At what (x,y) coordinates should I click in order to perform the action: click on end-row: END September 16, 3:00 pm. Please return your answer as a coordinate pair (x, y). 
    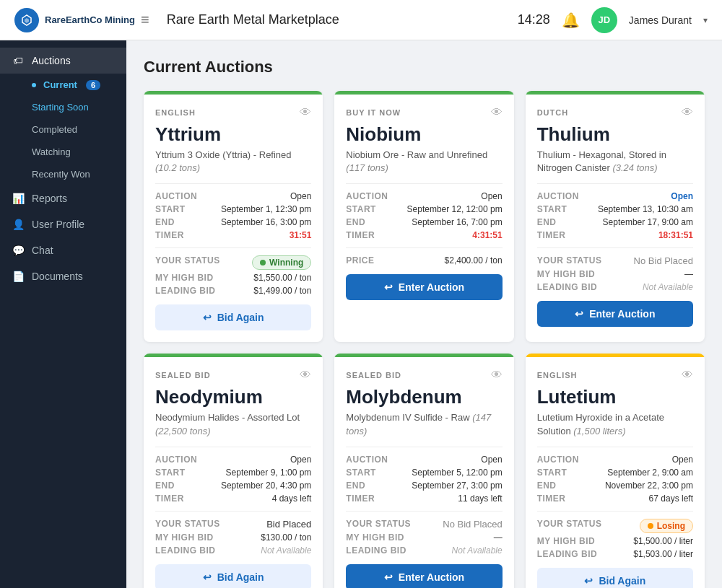
    Looking at the image, I should click on (233, 222).